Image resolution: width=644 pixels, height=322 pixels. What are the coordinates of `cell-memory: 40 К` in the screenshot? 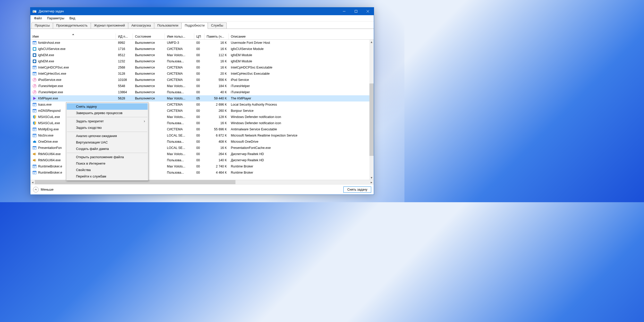 It's located at (217, 92).